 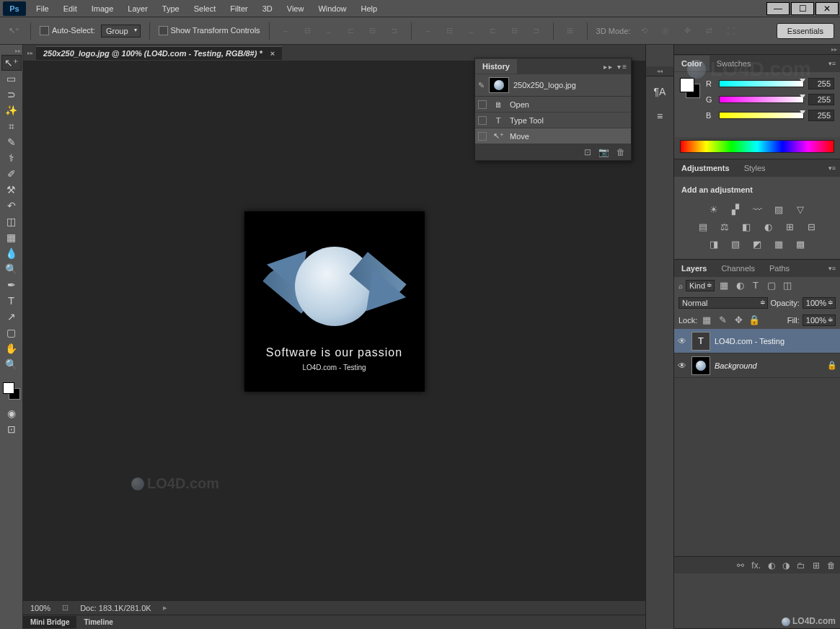 What do you see at coordinates (707, 320) in the screenshot?
I see `lock-transparent-icon: ▦` at bounding box center [707, 320].